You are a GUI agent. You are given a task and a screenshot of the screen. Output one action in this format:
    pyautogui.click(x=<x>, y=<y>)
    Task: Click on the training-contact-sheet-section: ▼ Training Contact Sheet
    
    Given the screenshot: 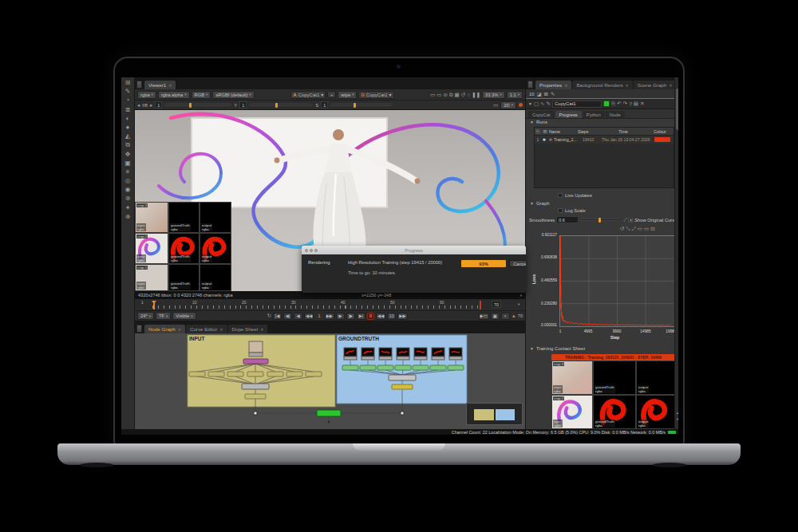 What is the action you would take?
    pyautogui.click(x=557, y=349)
    